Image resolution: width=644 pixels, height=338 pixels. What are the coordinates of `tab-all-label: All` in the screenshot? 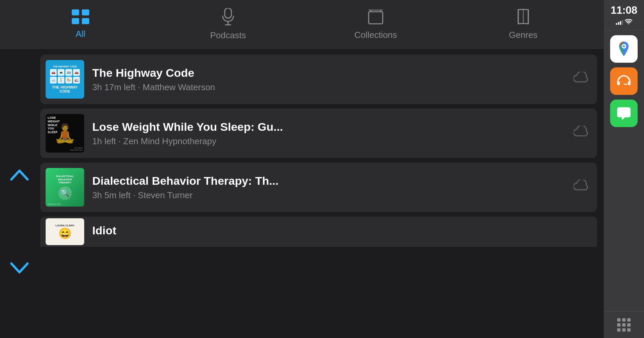 It's located at (80, 34).